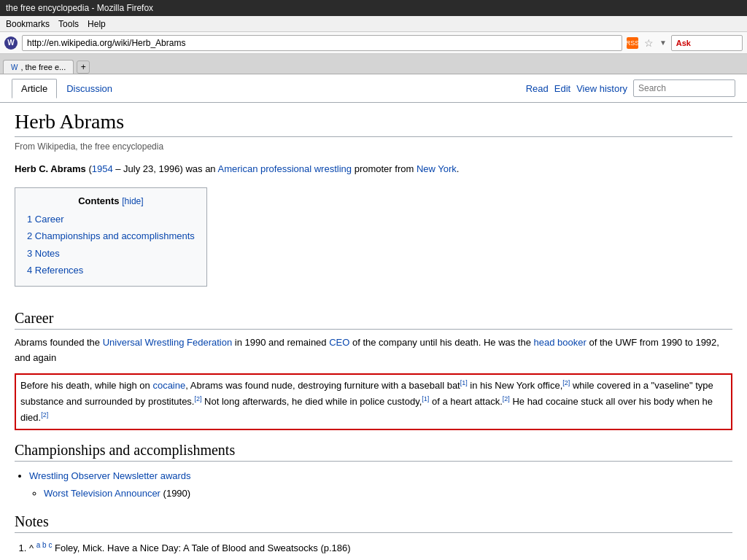  Describe the element at coordinates (537, 89) in the screenshot. I see `read-link: Read` at that location.